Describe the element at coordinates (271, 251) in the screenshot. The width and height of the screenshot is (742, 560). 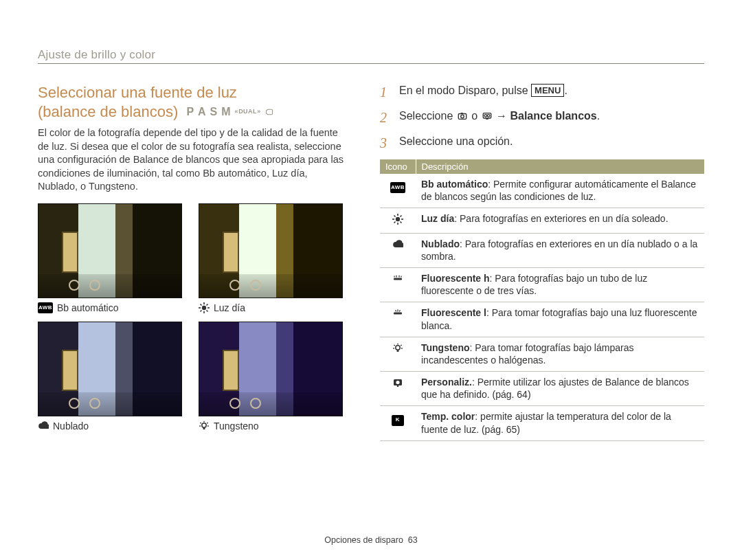
I see `thumb-day-image` at that location.